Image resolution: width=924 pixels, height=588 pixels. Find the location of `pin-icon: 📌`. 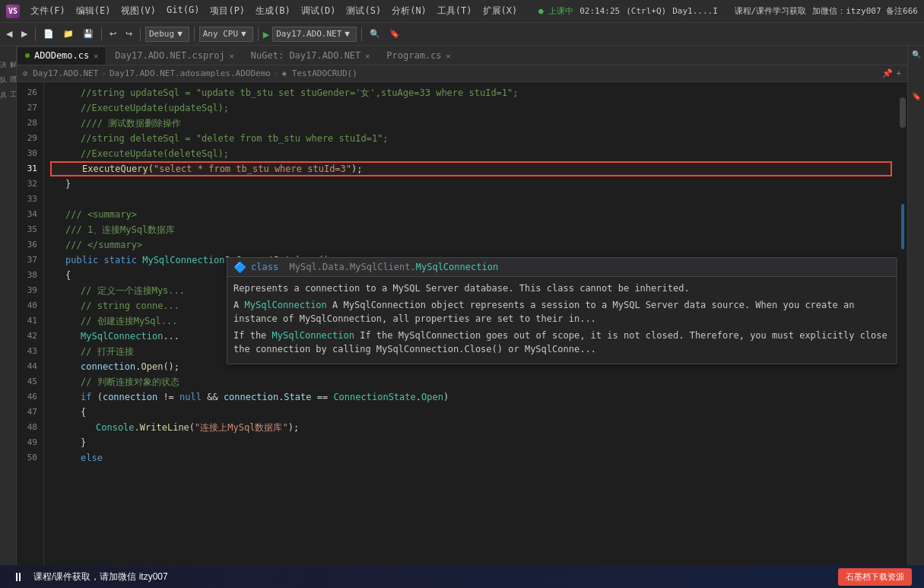

pin-icon: 📌 is located at coordinates (887, 73).